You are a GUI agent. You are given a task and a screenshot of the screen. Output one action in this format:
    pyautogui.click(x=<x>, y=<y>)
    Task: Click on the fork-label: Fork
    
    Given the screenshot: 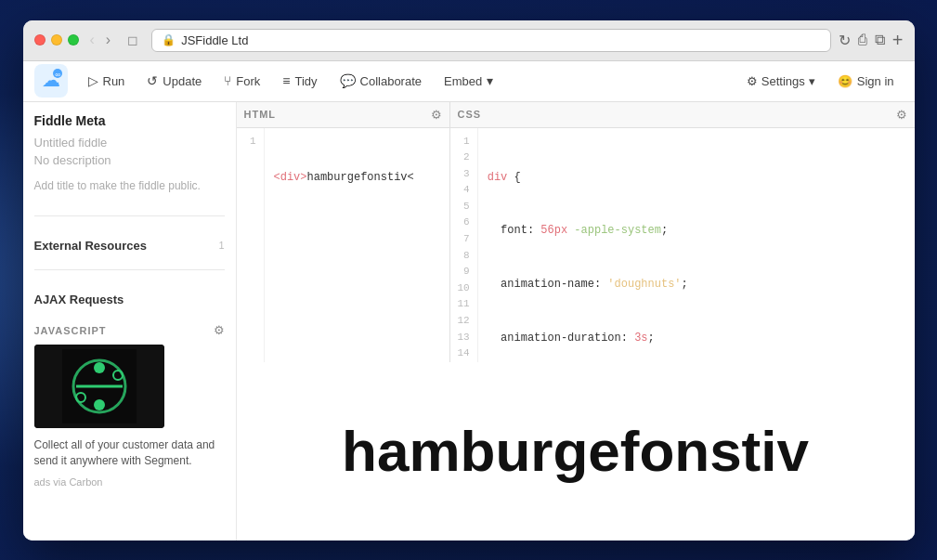 What is the action you would take?
    pyautogui.click(x=248, y=82)
    